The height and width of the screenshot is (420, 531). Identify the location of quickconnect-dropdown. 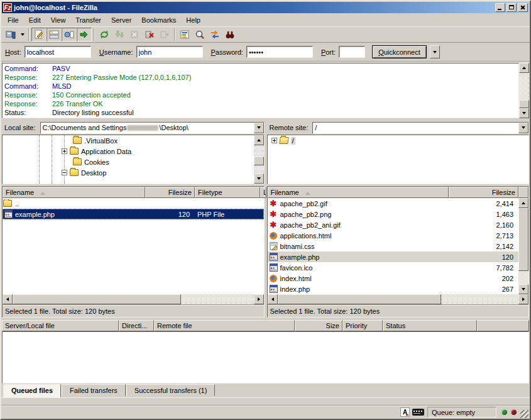
(435, 52).